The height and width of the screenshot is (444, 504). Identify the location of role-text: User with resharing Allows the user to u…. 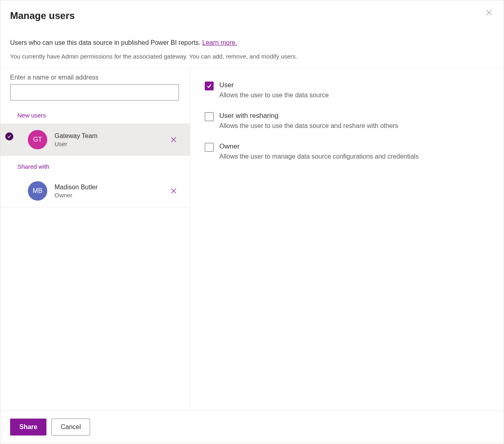
(356, 121).